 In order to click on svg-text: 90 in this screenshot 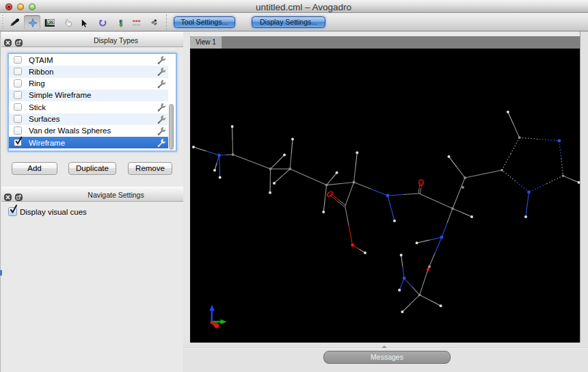, I will do `click(51, 21)`.